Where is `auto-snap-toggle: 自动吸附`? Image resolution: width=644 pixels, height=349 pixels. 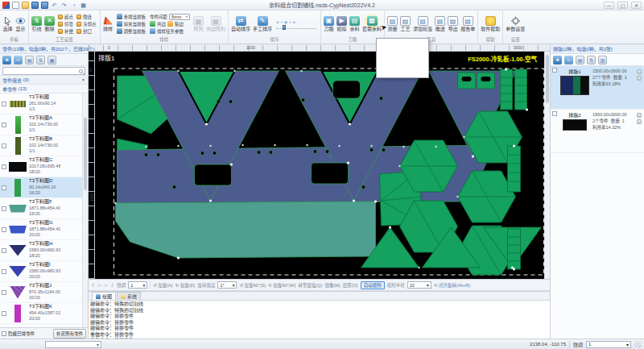 auto-snap-toggle: 自动吸附 is located at coordinates (373, 285).